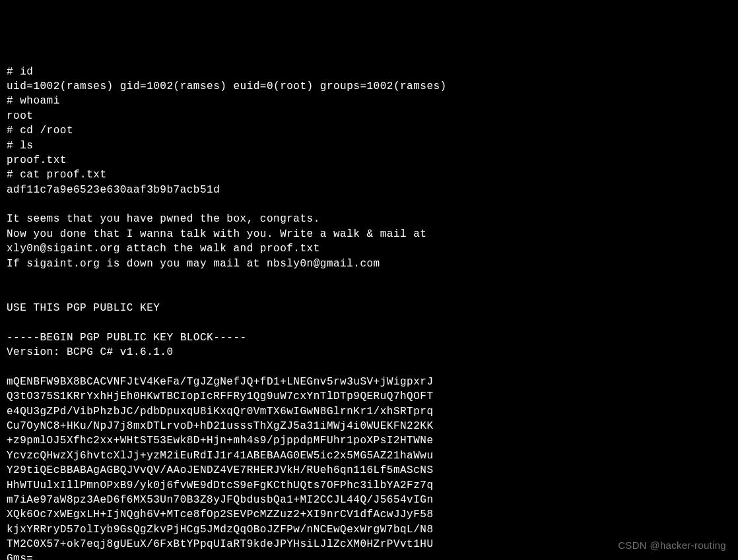  I want to click on terminal-line: Now you done that I wanna talk with you.…, so click(369, 234).